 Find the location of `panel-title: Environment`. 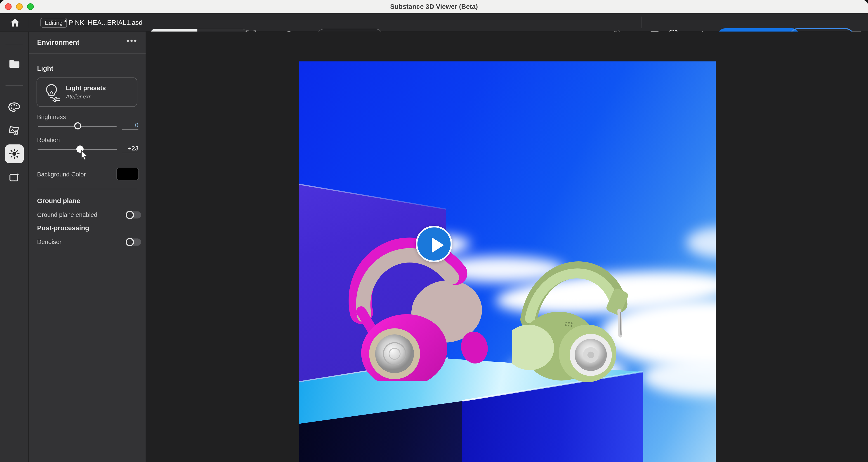

panel-title: Environment is located at coordinates (58, 42).